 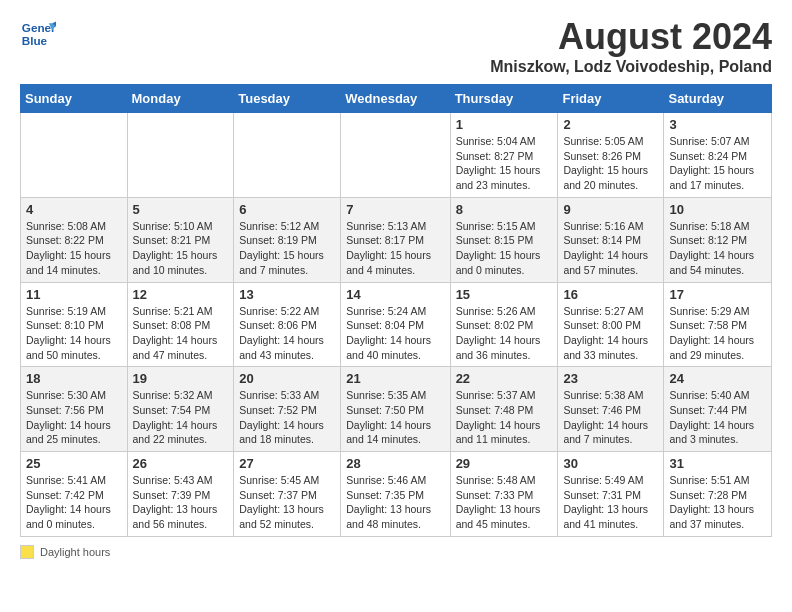 What do you see at coordinates (39, 28) in the screenshot?
I see `svg-text: General` at bounding box center [39, 28].